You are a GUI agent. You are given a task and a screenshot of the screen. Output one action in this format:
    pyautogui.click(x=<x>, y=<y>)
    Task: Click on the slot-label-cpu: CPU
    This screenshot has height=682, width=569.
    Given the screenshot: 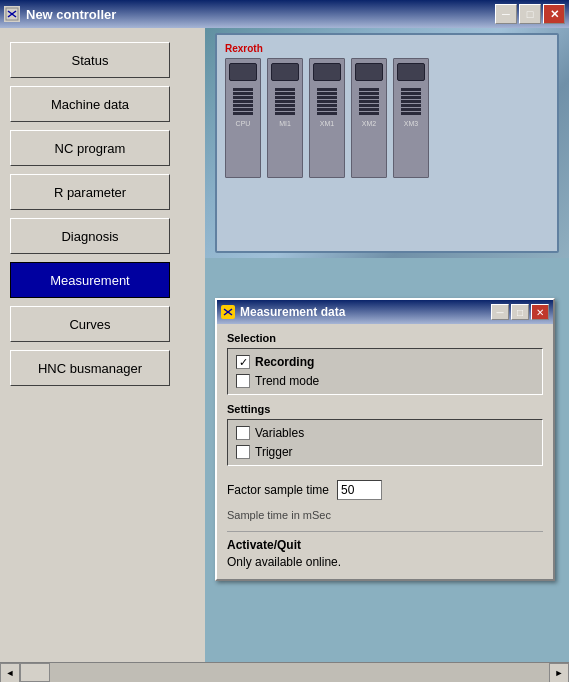 What is the action you would take?
    pyautogui.click(x=244, y=124)
    